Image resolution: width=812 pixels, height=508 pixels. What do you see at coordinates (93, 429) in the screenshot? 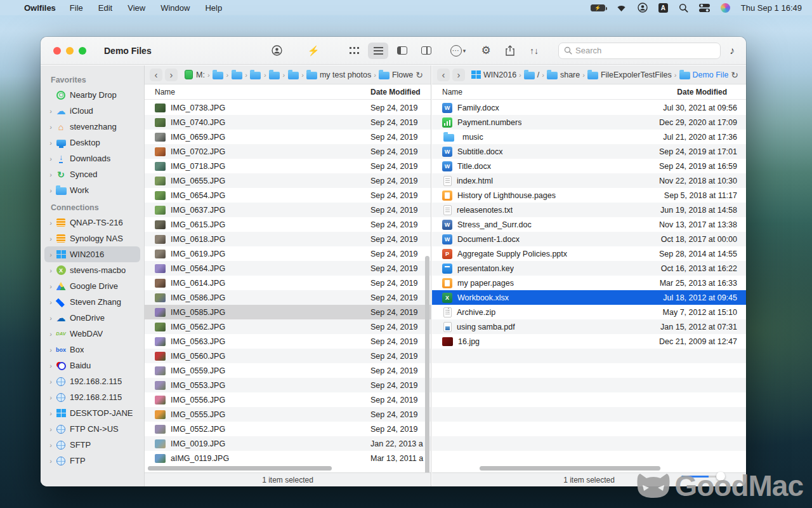
I see `sidebar-item-ftp-cn-us: ›FTP CN->US` at bounding box center [93, 429].